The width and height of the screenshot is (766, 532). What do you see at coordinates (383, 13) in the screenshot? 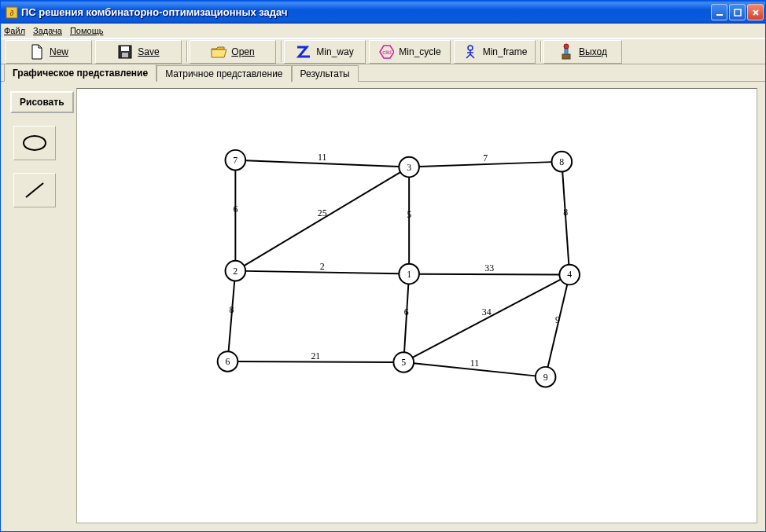
I see `title-bar: ∂ ПС решения комбинаторно-оптимизационны…` at bounding box center [383, 13].